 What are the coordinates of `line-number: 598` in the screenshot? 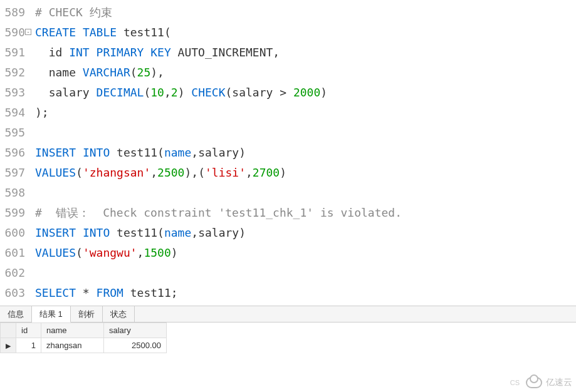 It's located at (14, 193).